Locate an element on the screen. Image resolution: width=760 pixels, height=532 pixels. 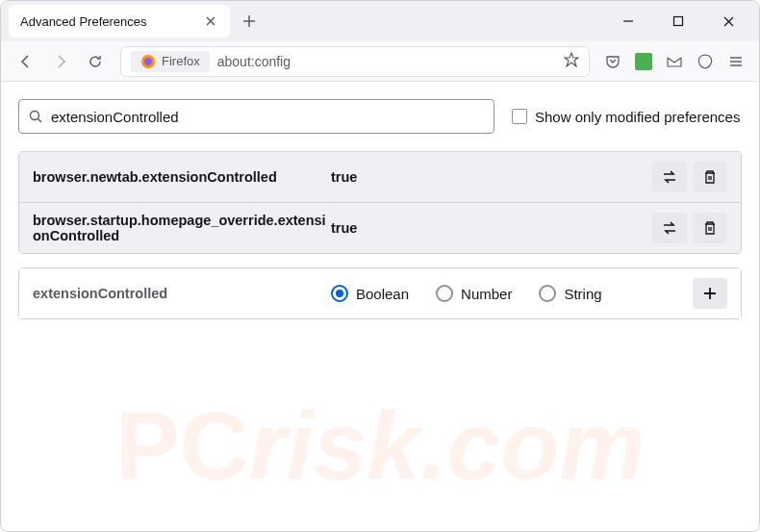
pref-name: browser.newtab.extensionControlled is located at coordinates (182, 177).